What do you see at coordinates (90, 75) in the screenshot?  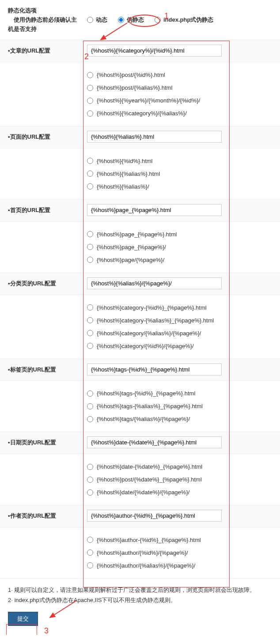 I see `article-option-0-radio` at bounding box center [90, 75].